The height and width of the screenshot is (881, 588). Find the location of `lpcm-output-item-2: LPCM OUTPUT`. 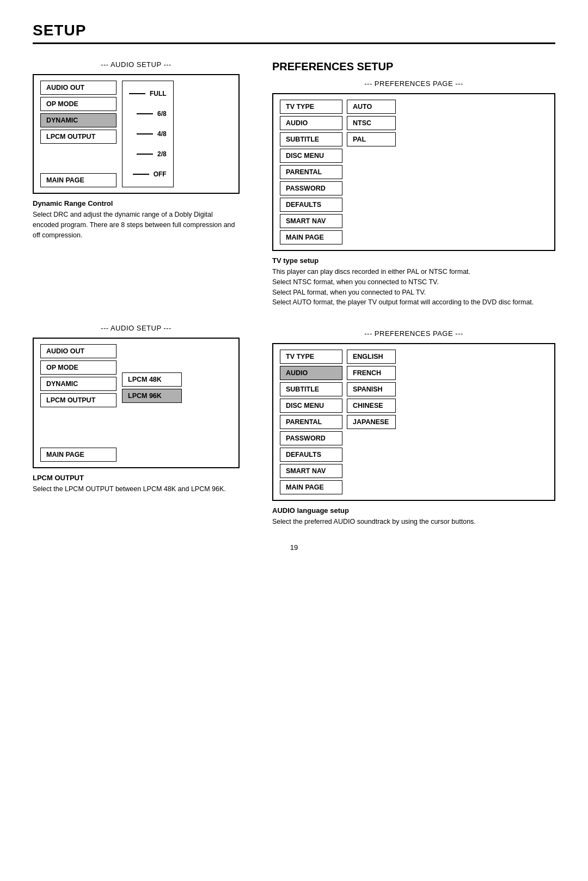

lpcm-output-item-2: LPCM OUTPUT is located at coordinates (78, 400).